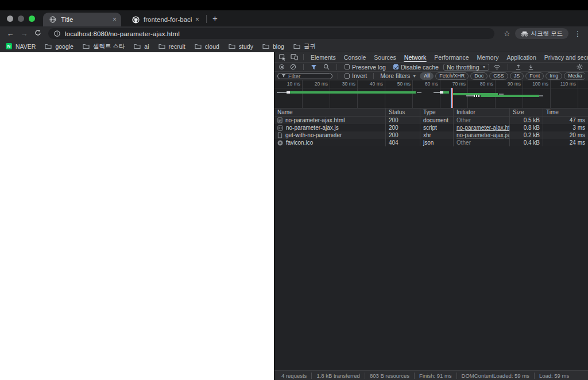  What do you see at coordinates (323, 57) in the screenshot?
I see `devtools-tab-elements: Elements` at bounding box center [323, 57].